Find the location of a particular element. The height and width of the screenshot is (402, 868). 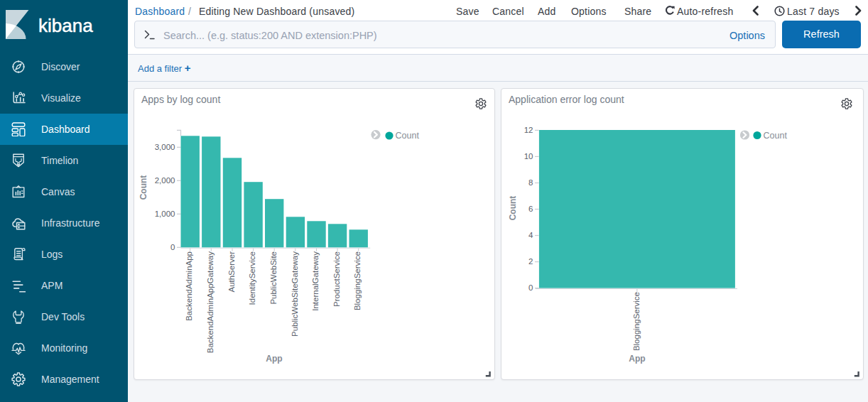

svg-text: BackendAdminApp is located at coordinates (189, 286).